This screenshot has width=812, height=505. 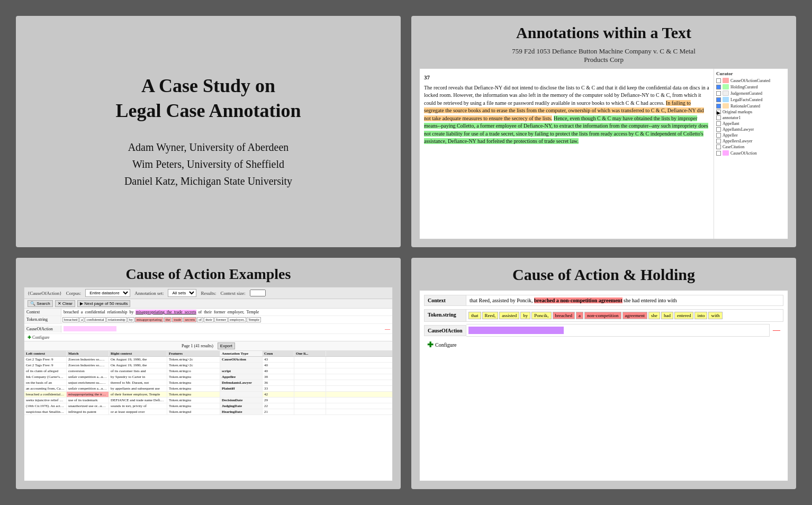 I want to click on token-temple: Temple, so click(x=254, y=320).